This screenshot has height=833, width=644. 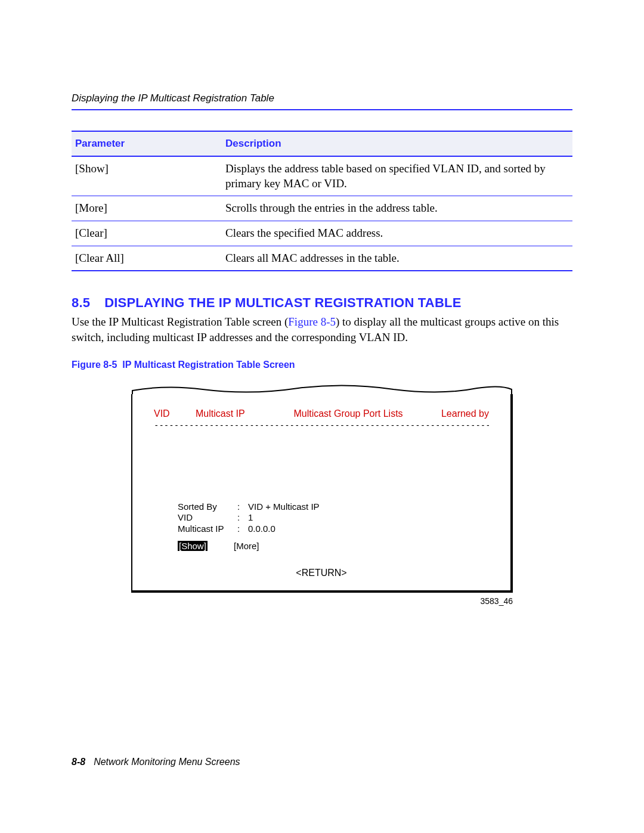 I want to click on kv-key: Sorted By, so click(x=208, y=507).